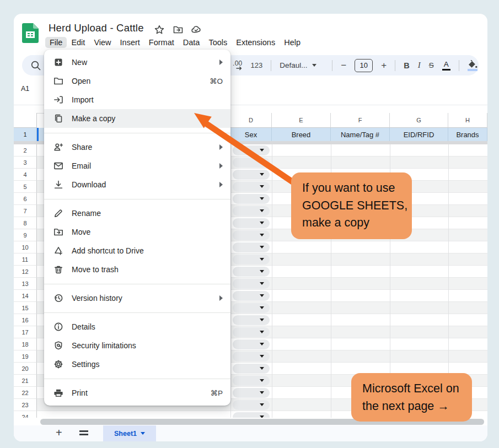  What do you see at coordinates (137, 147) in the screenshot?
I see `file-menu-item-share: Share` at bounding box center [137, 147].